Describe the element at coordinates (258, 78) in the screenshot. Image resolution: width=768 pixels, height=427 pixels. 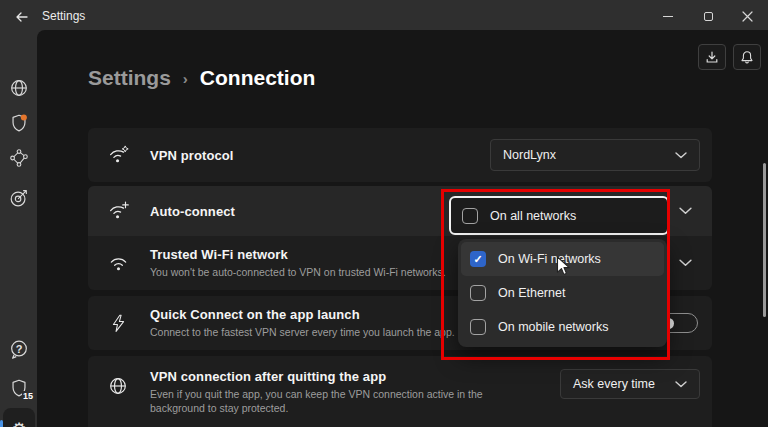
I see `page-title: Connection` at that location.